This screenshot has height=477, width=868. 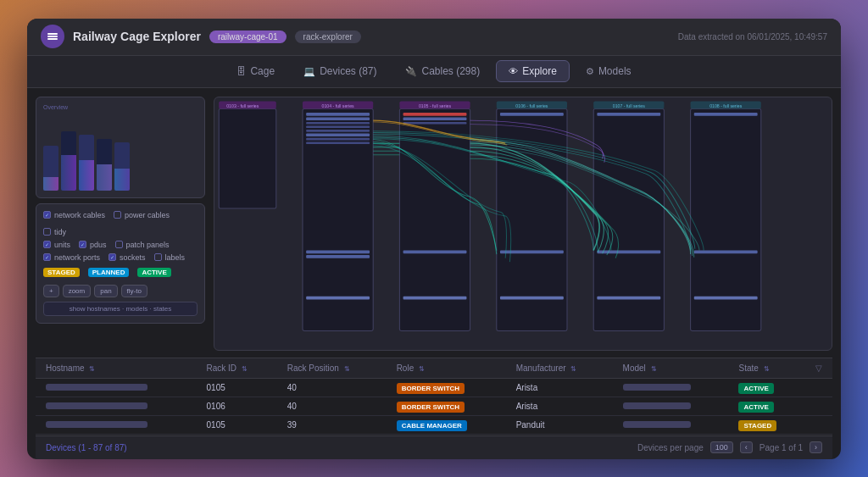 I want to click on svg-text: 0106 - full series, so click(x=532, y=107).